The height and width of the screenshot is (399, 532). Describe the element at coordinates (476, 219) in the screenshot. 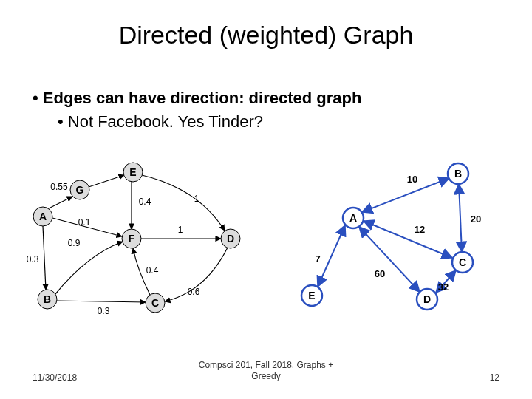

I see `svg-text: 20` at that location.